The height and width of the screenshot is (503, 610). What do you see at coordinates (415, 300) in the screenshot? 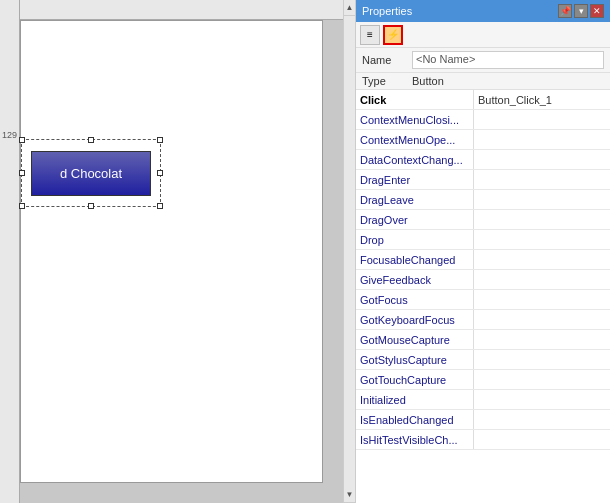
I see `property-name: GotFocus` at bounding box center [415, 300].